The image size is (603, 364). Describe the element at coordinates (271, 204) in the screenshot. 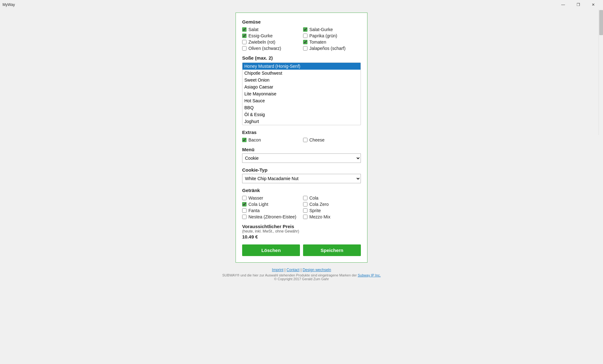

I see `checkbox-cola-light: Cola Light` at that location.